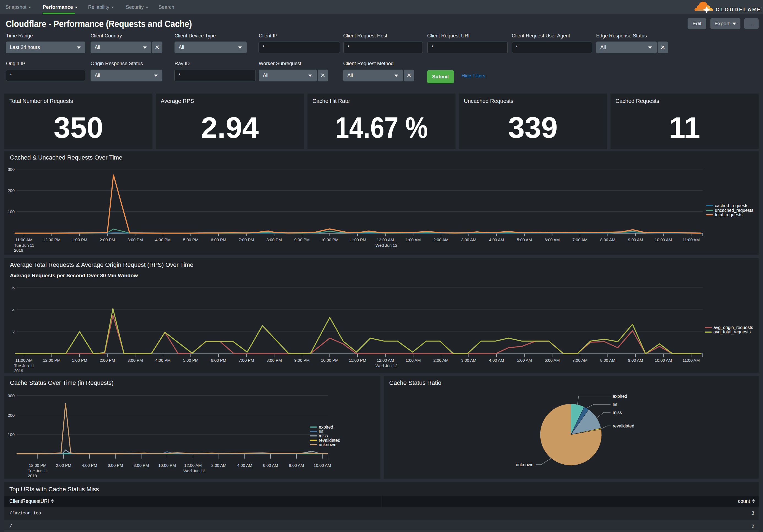 The image size is (763, 532). I want to click on svg-text: total_requests, so click(729, 215).